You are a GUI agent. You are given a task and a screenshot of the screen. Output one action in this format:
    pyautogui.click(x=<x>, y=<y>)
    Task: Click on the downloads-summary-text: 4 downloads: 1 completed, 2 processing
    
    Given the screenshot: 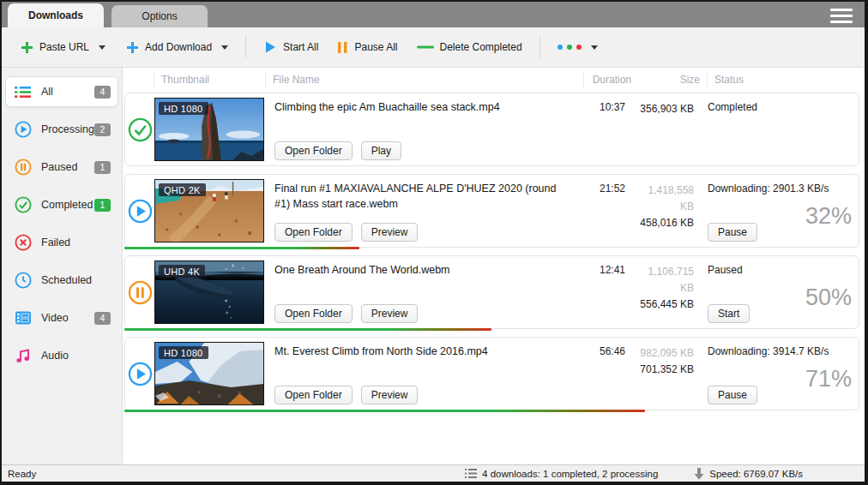 What is the action you would take?
    pyautogui.click(x=570, y=474)
    